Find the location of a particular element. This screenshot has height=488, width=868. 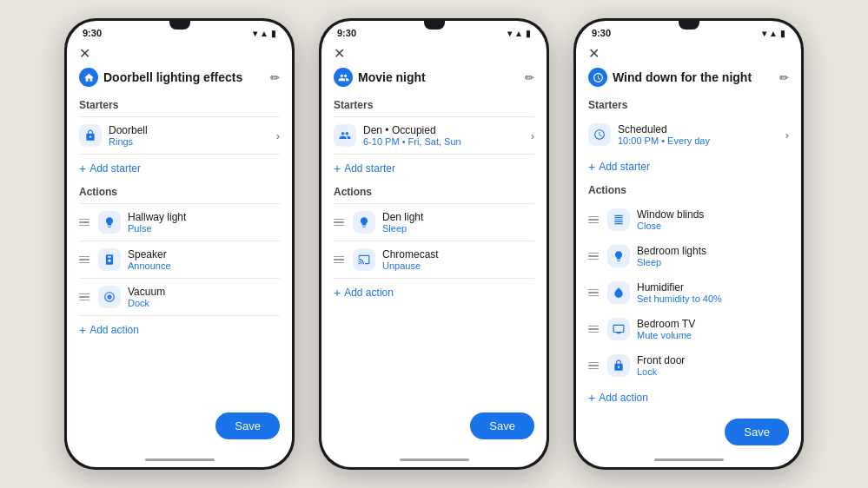

action-item: Window blindsClose is located at coordinates (688, 220).